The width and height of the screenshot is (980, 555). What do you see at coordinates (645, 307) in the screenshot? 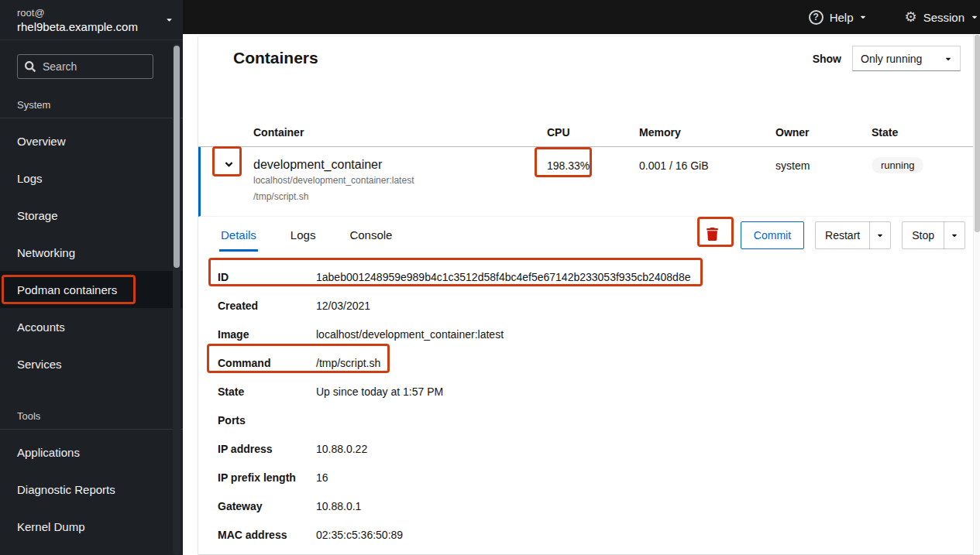
I see `detail-value: 12/03/2021` at bounding box center [645, 307].